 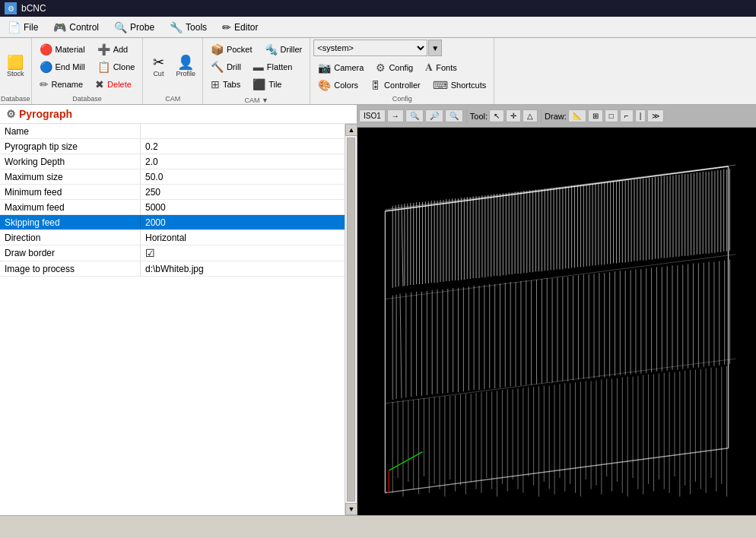 I want to click on drill-button: 🔨 Drill, so click(x=226, y=67).